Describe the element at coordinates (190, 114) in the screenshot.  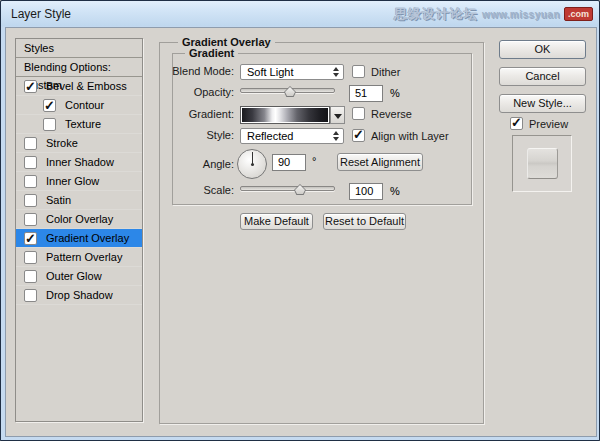
I see `gradient-label: Gradient:` at that location.